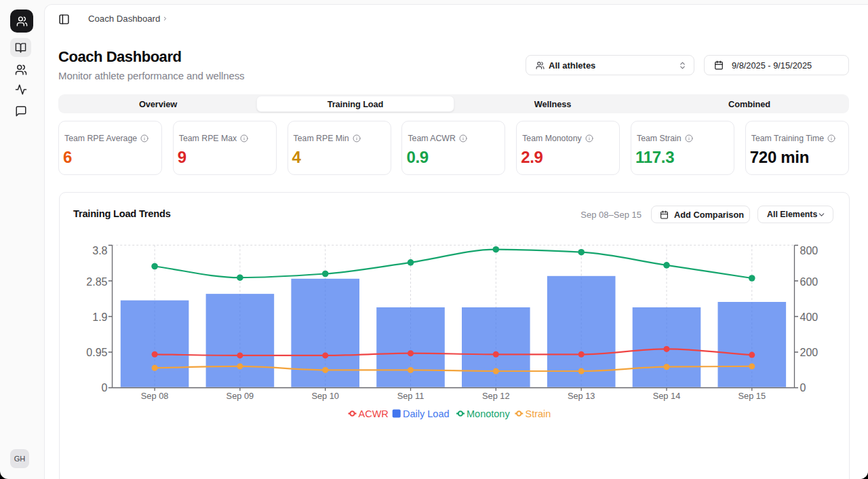 The image size is (868, 479). What do you see at coordinates (496, 396) in the screenshot?
I see `svg-text: Sep 12` at bounding box center [496, 396].